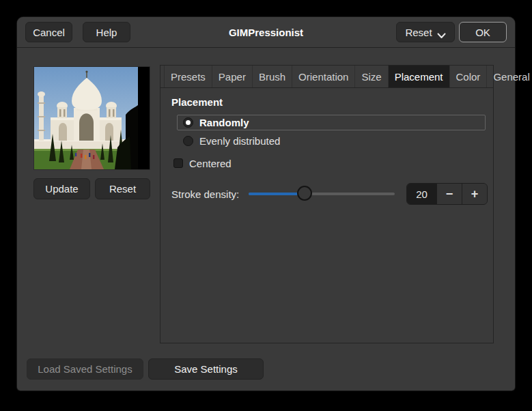 Image resolution: width=532 pixels, height=411 pixels. Describe the element at coordinates (511, 76) in the screenshot. I see `tab-general-label: General` at that location.